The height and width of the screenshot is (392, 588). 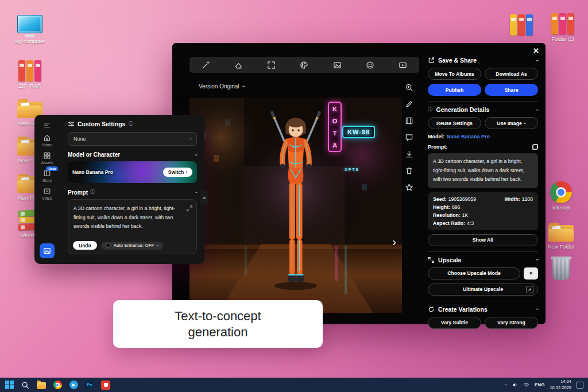 I want to click on move-to-albums-button: Move To Albums, so click(x=455, y=73).